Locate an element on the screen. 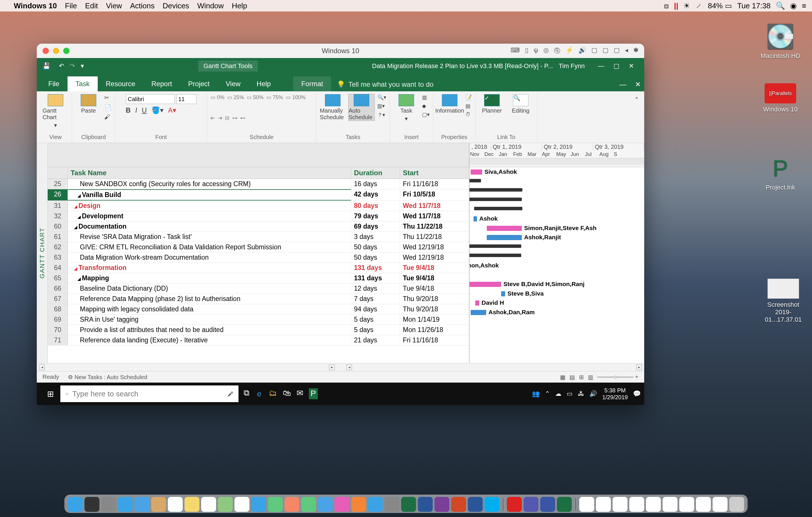  table-row: 66Baseline Data Dictionary (DD)12 daysTu… is located at coordinates (258, 288).